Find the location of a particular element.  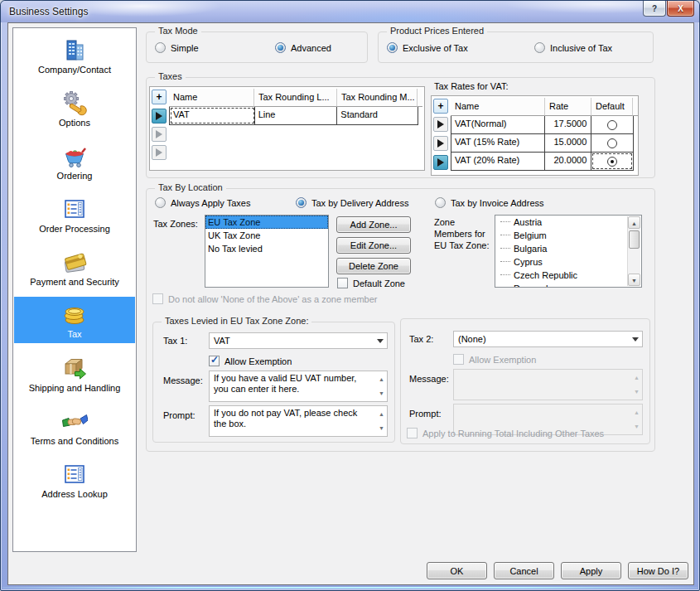

radio-exclusive-of-tax: Exclusive of Tax is located at coordinates (427, 48).